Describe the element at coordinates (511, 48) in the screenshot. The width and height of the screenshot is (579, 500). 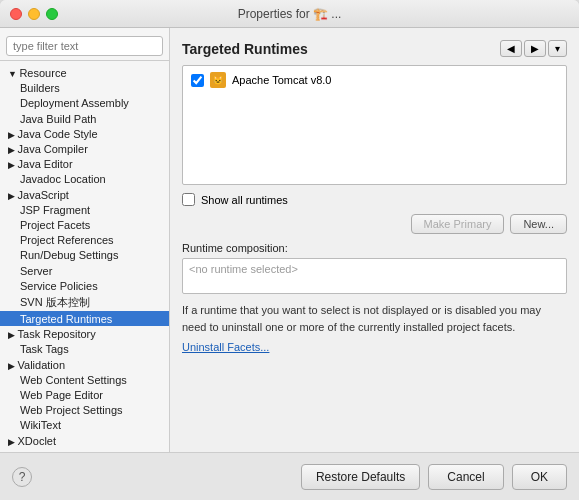
I see `collapse-toolbar-button: ◀` at that location.